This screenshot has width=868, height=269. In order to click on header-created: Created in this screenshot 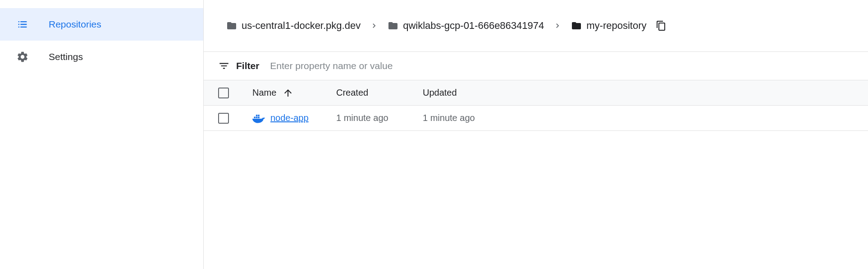, I will do `click(379, 93)`.